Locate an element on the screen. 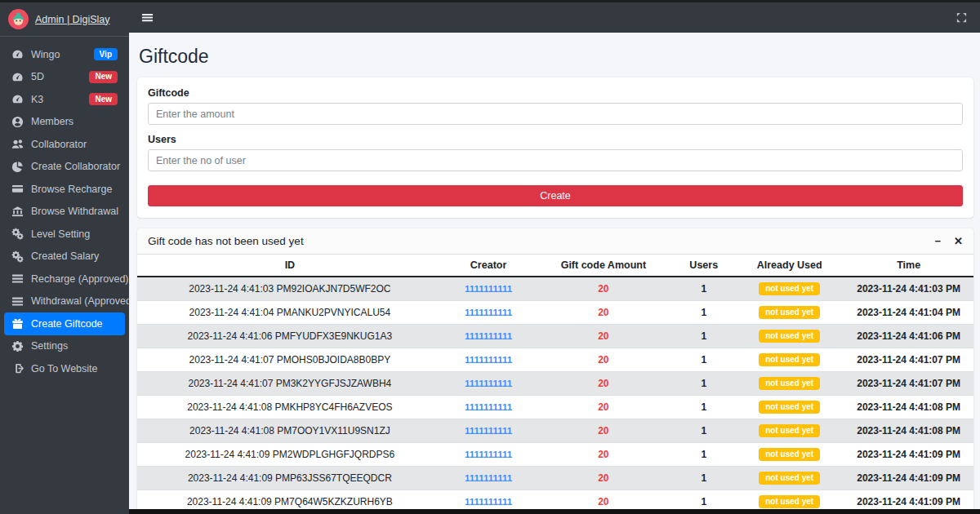  giftcode-id: 2023-11-24 4:41:06 PMFYUDFX3E9NKUG1A3 is located at coordinates (290, 336).